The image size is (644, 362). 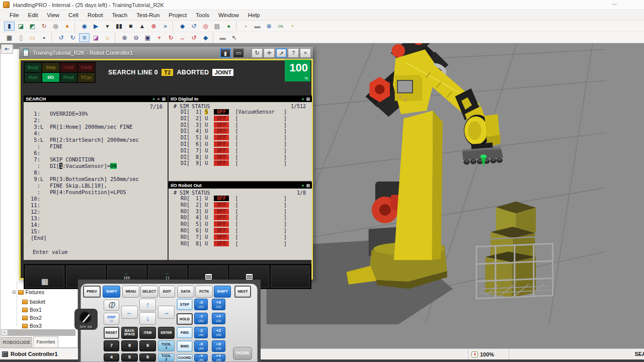 What do you see at coordinates (148, 15) in the screenshot?
I see `menu-test-run: Test-Run` at bounding box center [148, 15].